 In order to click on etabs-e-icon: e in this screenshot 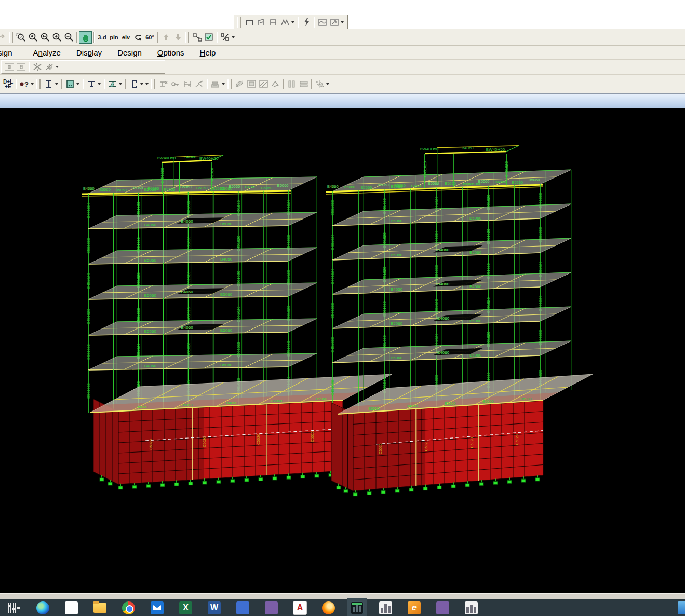, I will do `click(414, 608)`.